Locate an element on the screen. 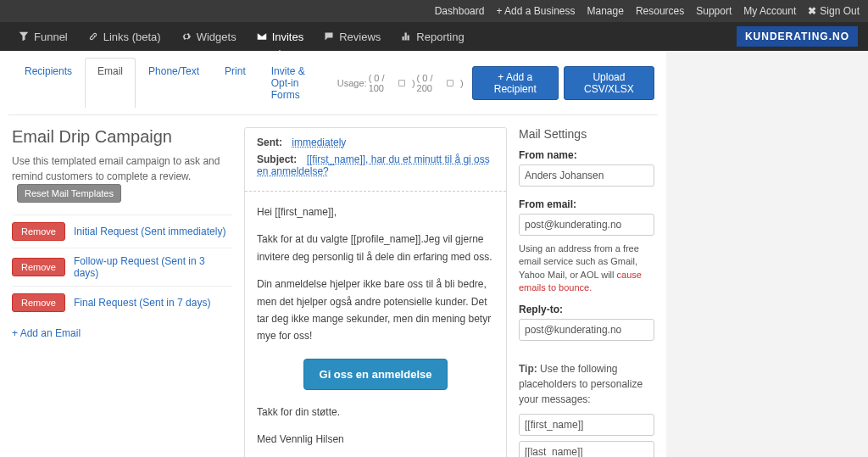  step-link-followup: Follow-up Request (Sent in 3 days) is located at coordinates (153, 267).